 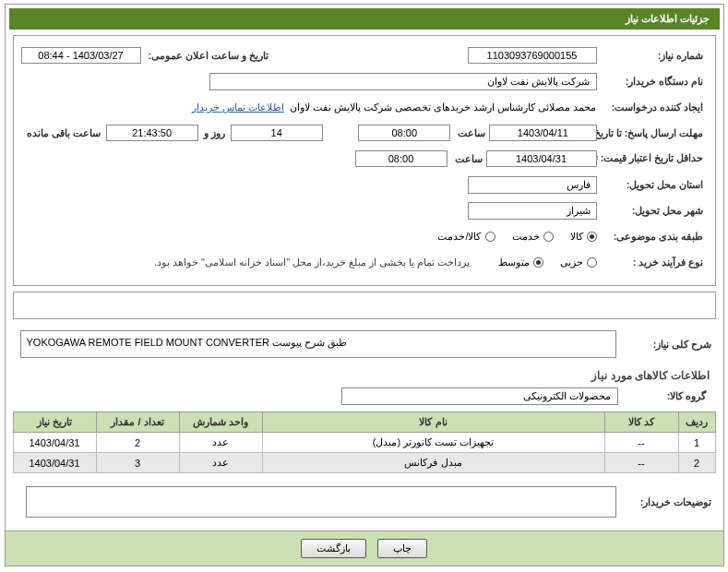 What do you see at coordinates (321, 502) in the screenshot?
I see `buyer-notes-value` at bounding box center [321, 502].